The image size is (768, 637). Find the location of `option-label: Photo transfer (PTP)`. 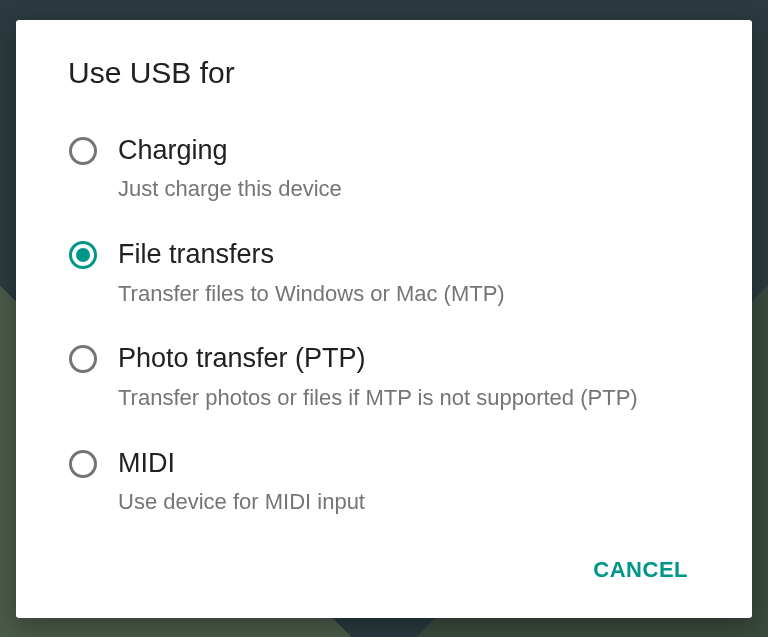

option-label: Photo transfer (PTP) is located at coordinates (378, 359).